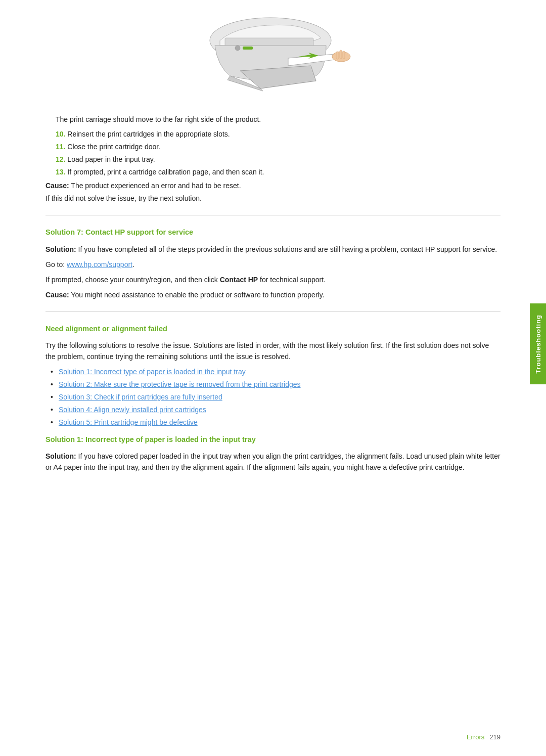 This screenshot has height=756, width=546. I want to click on list-item: Solution 5: Print cartridge might be def…, so click(276, 423).